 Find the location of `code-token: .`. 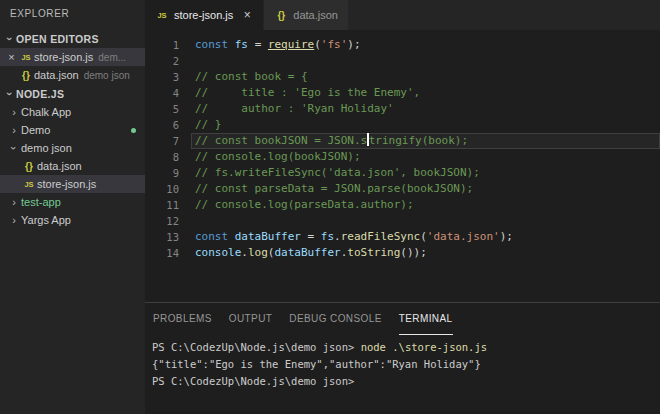

code-token: . is located at coordinates (338, 236).